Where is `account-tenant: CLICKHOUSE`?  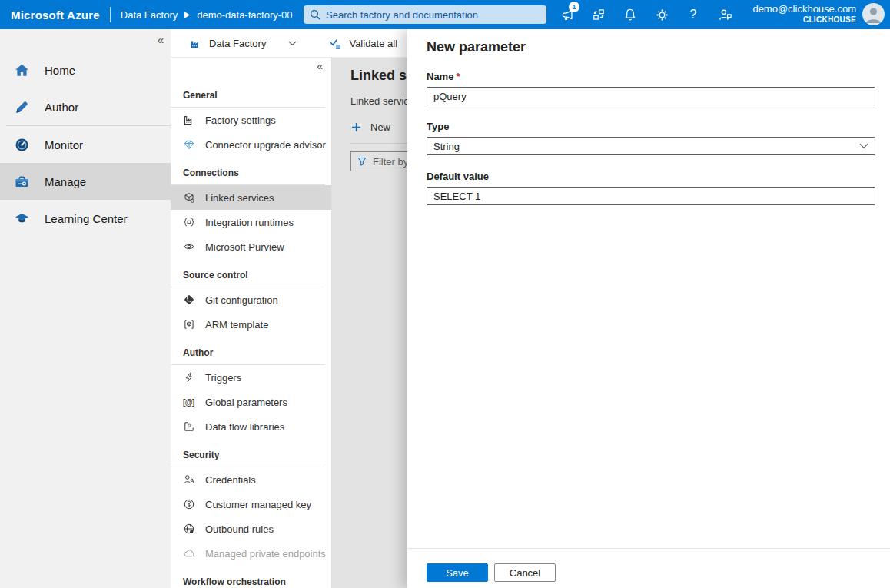 account-tenant: CLICKHOUSE is located at coordinates (804, 20).